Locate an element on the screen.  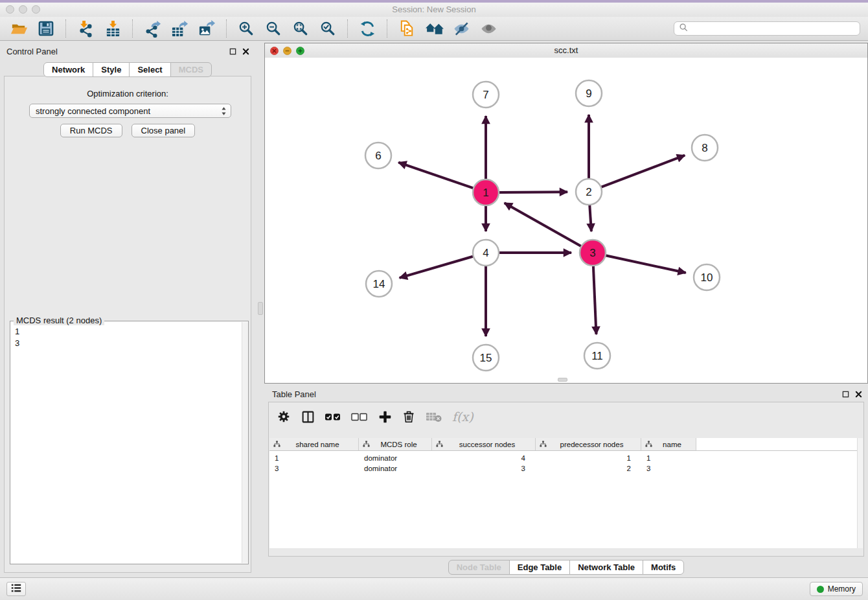
hide-graphics-details-icon is located at coordinates (461, 29).